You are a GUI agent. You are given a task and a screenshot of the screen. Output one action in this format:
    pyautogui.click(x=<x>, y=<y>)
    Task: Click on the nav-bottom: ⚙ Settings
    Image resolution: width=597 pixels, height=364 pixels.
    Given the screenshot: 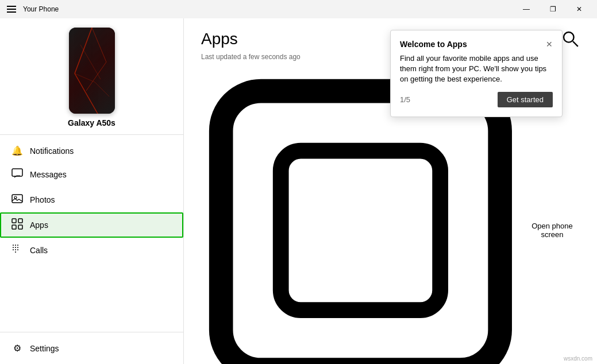 What is the action you would take?
    pyautogui.click(x=92, y=348)
    